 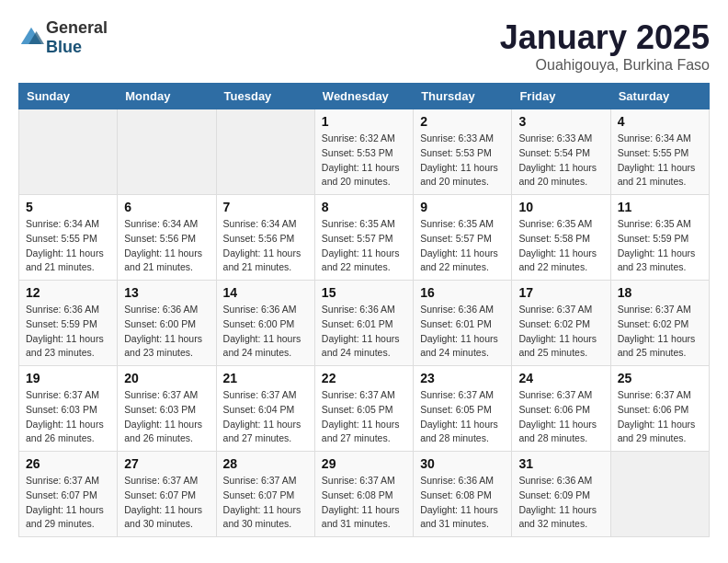 I want to click on day-number: 28, so click(x=266, y=464).